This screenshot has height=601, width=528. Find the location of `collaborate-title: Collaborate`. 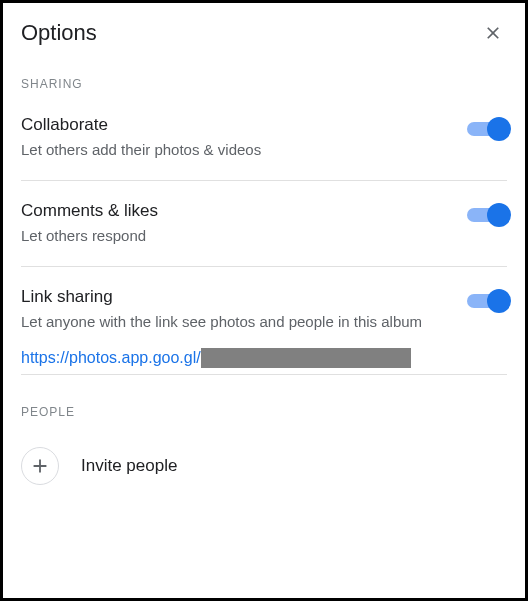

collaborate-title: Collaborate is located at coordinates (234, 125).